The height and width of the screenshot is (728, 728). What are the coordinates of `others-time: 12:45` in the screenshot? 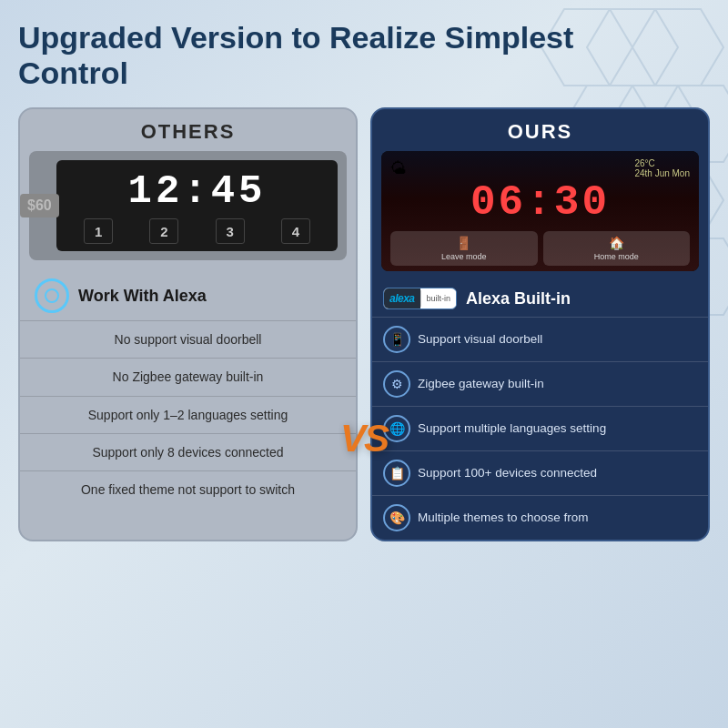 It's located at (197, 191).